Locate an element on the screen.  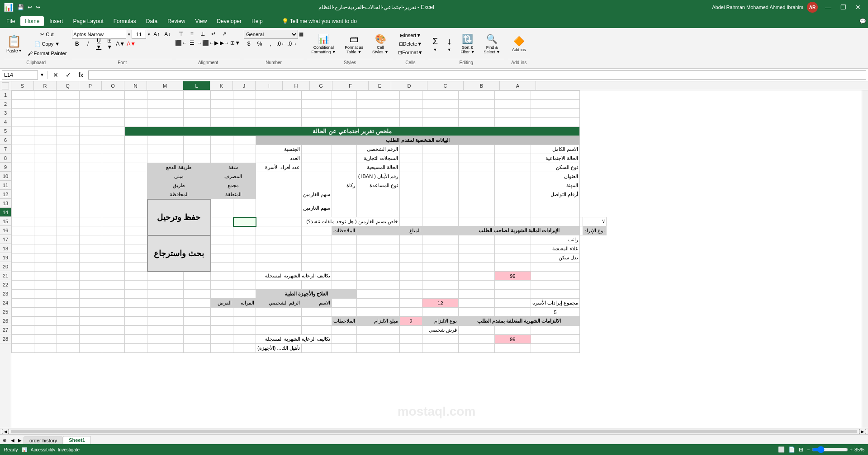
col-P: P is located at coordinates (90, 86).